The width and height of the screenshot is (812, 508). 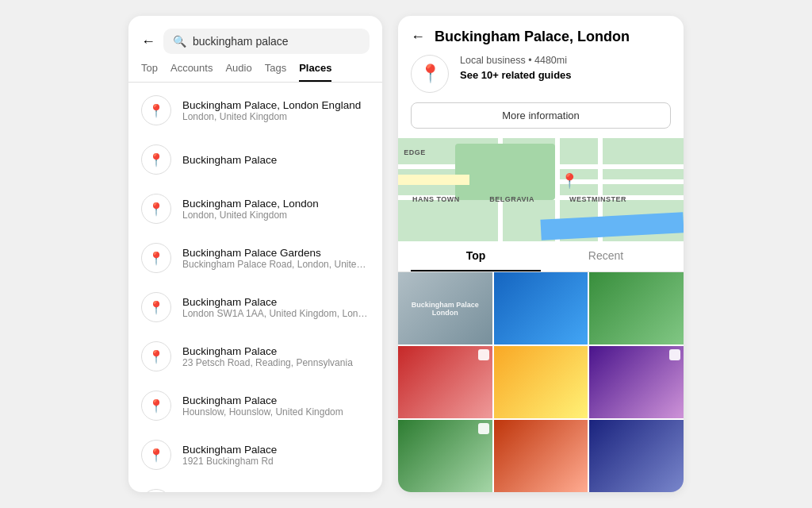 What do you see at coordinates (541, 79) in the screenshot?
I see `place-info-row: 📍 Local business • 4480mi See 10+ relate…` at bounding box center [541, 79].